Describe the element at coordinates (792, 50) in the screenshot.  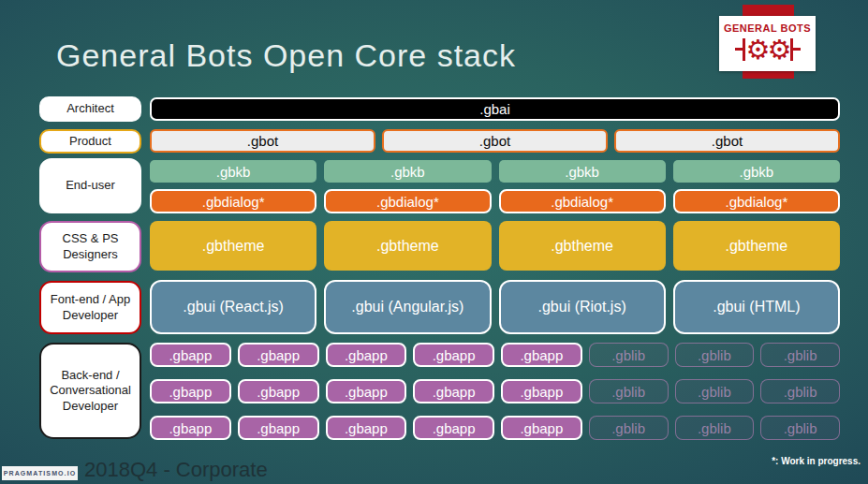
I see `logo-right-bar` at that location.